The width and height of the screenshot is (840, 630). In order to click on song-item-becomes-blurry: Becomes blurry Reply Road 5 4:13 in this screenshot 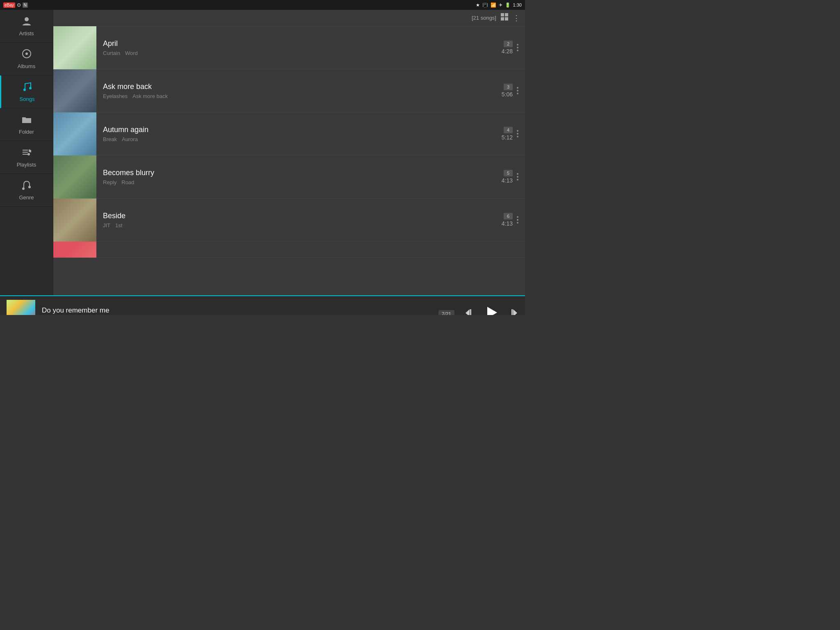, I will do `click(289, 177)`.